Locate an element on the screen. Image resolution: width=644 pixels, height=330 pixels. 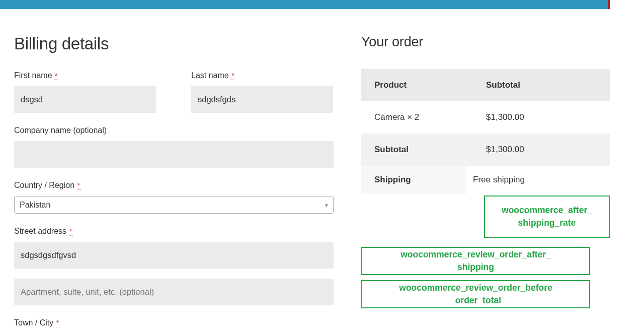
billing-heading: Billing details is located at coordinates (174, 44).